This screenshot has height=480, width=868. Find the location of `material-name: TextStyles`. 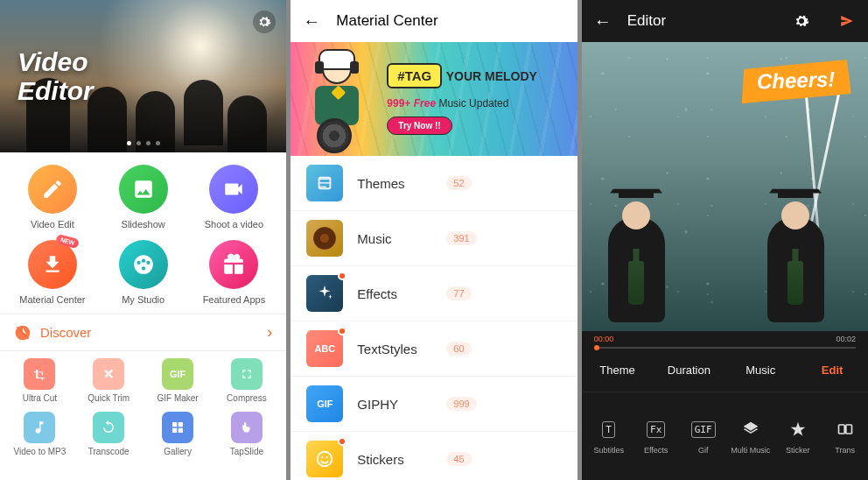

material-name: TextStyles is located at coordinates (392, 349).